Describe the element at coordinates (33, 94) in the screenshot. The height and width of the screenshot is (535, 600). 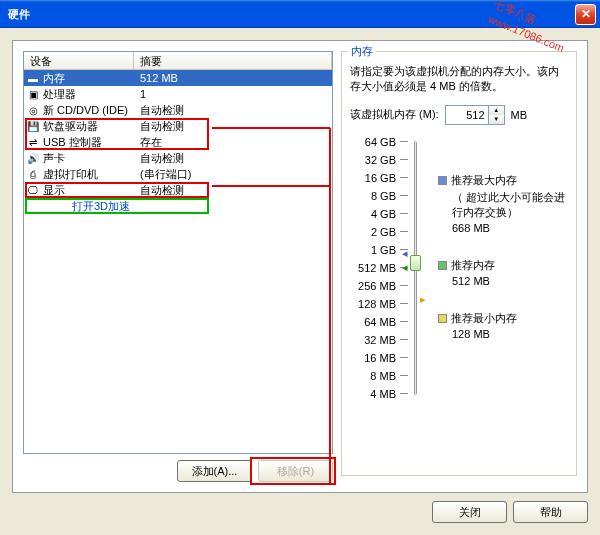
I see `cpu-icon: ▣` at that location.